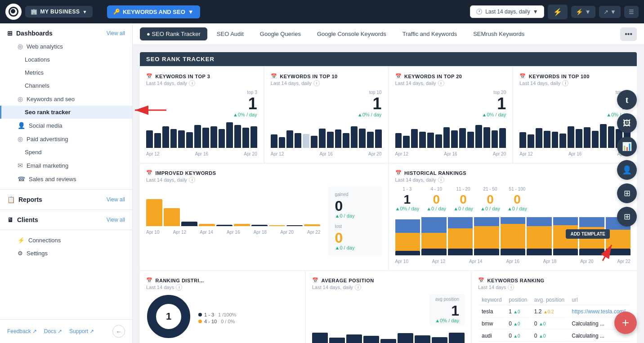 This screenshot has width=644, height=343. What do you see at coordinates (230, 34) in the screenshot?
I see `tab-seo-audit: SEO Audit` at bounding box center [230, 34].